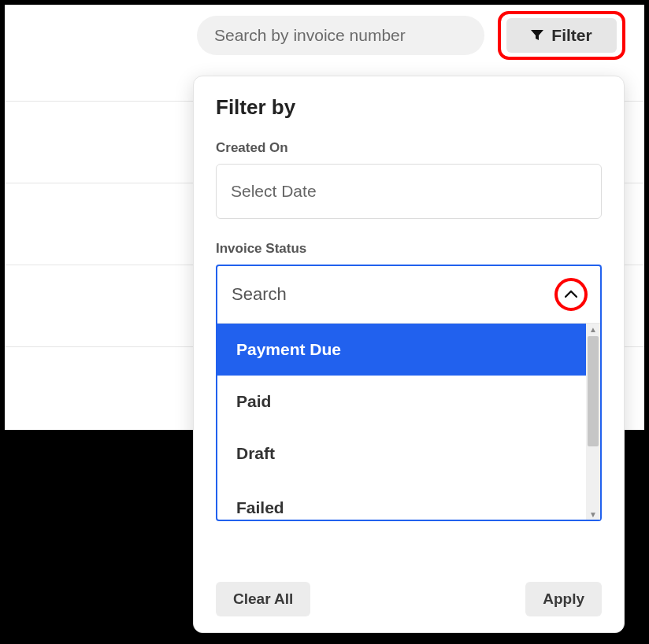  Describe the element at coordinates (564, 599) in the screenshot. I see `apply-button: Apply` at that location.